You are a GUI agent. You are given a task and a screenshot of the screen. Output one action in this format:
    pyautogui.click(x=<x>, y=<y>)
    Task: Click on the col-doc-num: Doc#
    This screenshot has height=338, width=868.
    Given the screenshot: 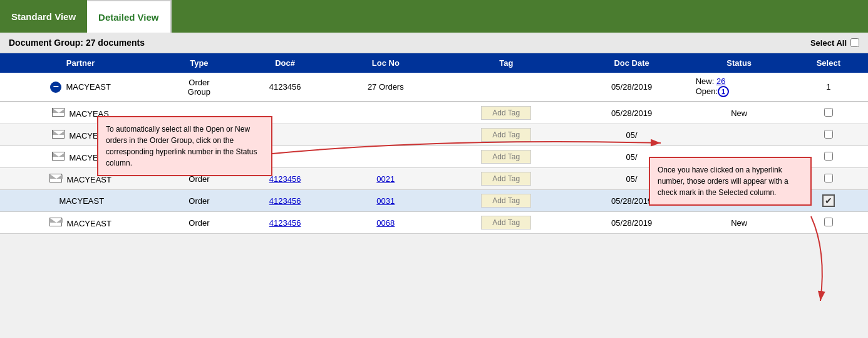 What is the action you would take?
    pyautogui.click(x=286, y=63)
    